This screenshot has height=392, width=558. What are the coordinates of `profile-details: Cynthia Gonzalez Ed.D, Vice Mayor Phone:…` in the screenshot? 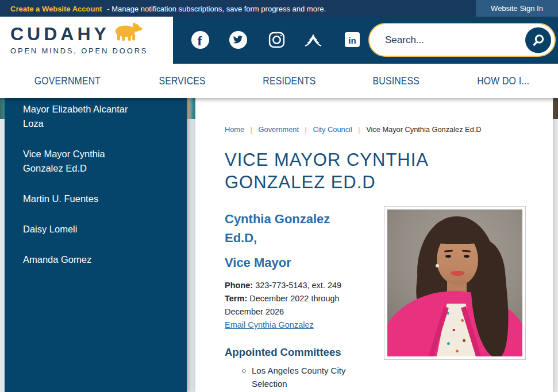 It's located at (302, 300).